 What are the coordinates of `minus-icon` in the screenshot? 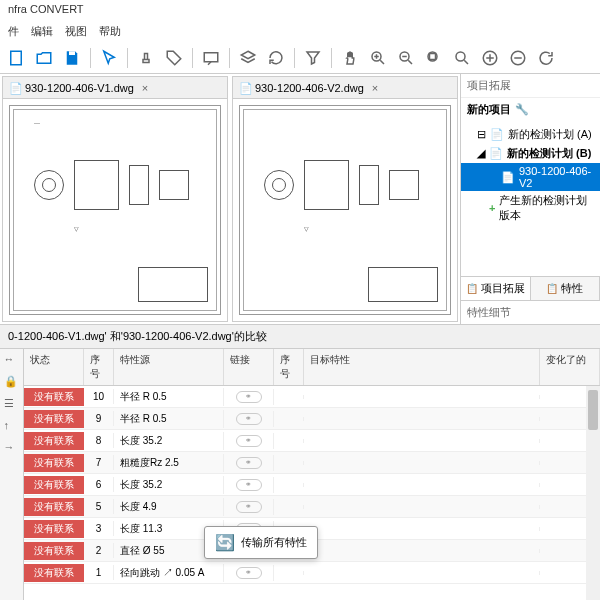 It's located at (518, 58).